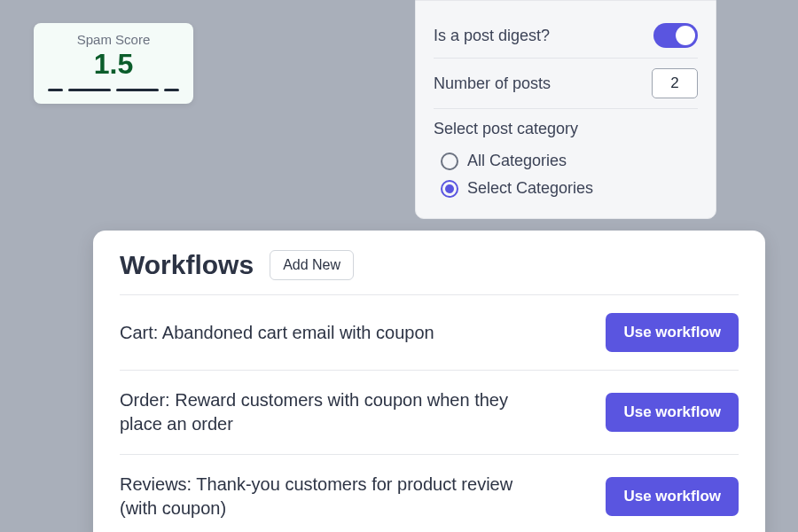  What do you see at coordinates (429, 411) in the screenshot?
I see `workflow-row: Order: Reward customers with coupon when…` at bounding box center [429, 411].